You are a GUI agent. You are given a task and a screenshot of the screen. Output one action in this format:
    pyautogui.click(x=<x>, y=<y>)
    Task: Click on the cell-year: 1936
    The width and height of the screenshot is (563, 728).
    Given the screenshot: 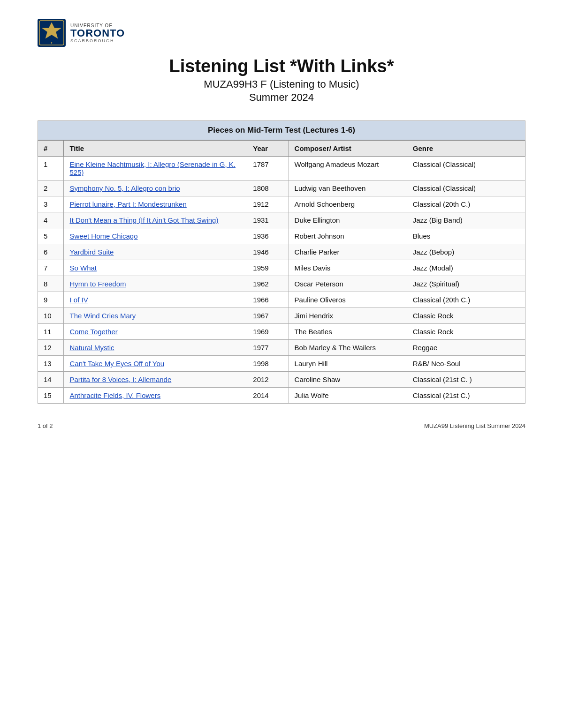 What is the action you would take?
    pyautogui.click(x=268, y=236)
    